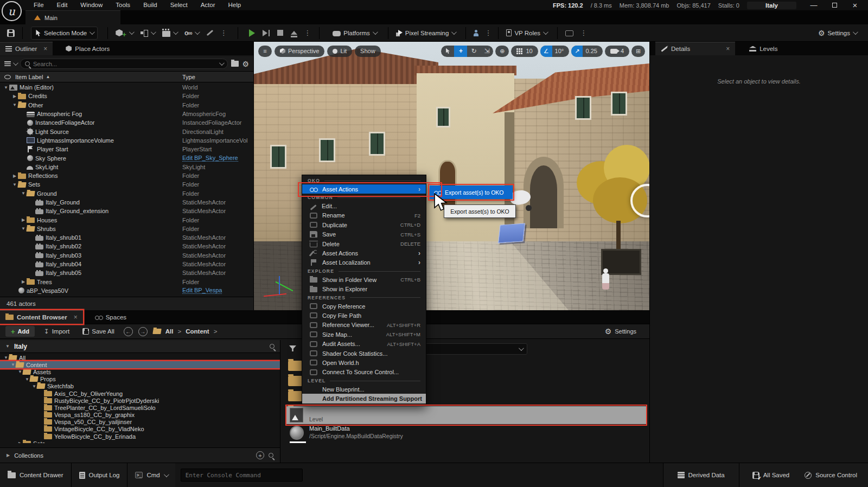 Image resolution: width=868 pixels, height=487 pixels. What do you see at coordinates (128, 332) in the screenshot?
I see `back-button: ←` at bounding box center [128, 332].